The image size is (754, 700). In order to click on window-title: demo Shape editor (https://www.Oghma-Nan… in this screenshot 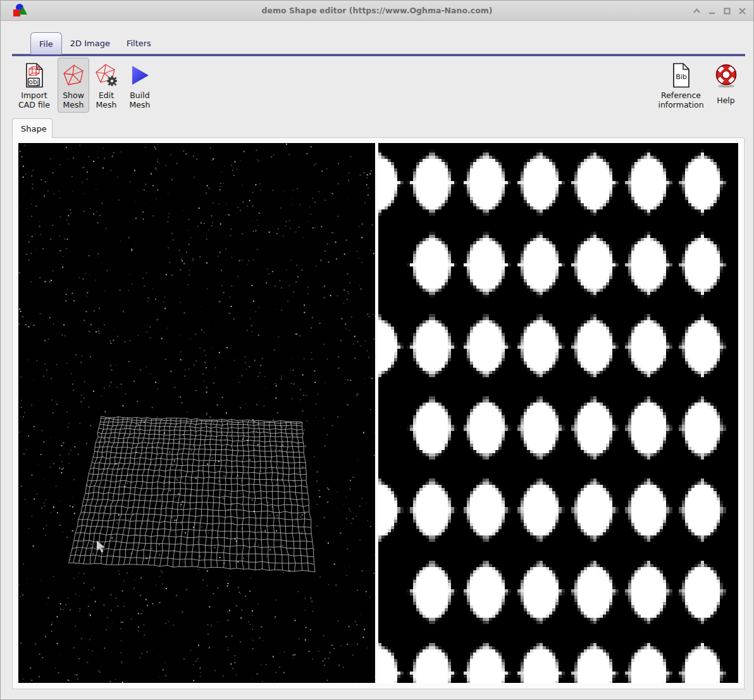, I will do `click(377, 11)`.